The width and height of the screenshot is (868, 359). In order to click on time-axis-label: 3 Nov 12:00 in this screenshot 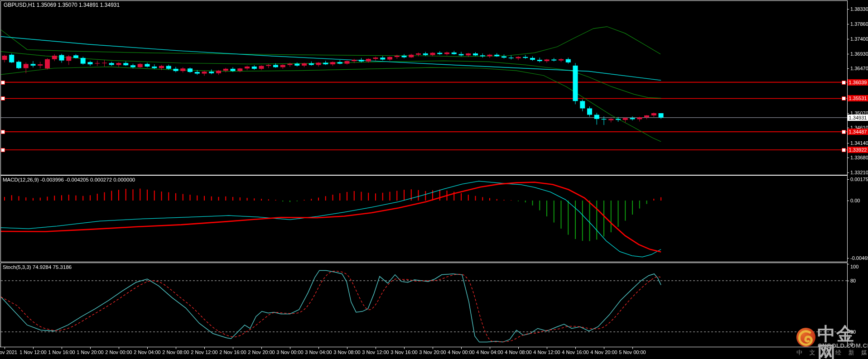, I will do `click(375, 352)`.